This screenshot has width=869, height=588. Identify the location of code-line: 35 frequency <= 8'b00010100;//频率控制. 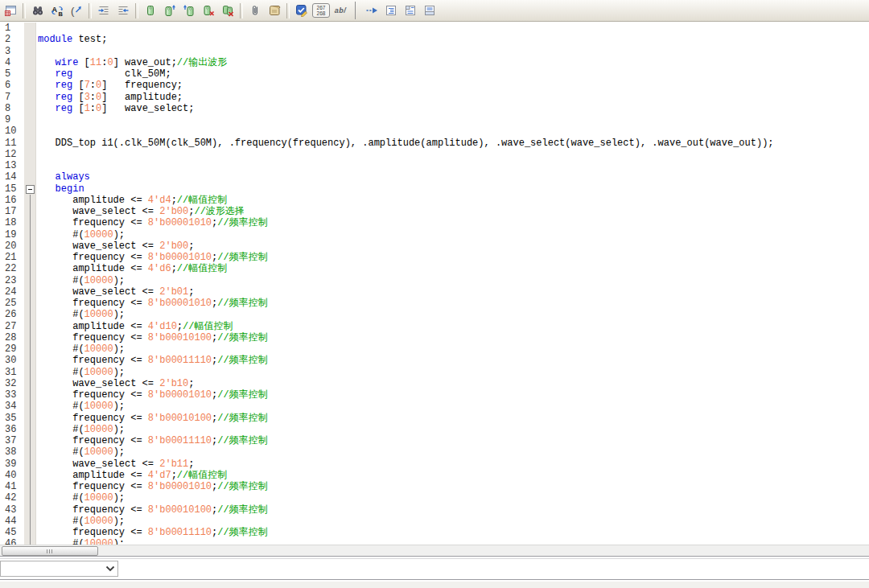
(434, 418).